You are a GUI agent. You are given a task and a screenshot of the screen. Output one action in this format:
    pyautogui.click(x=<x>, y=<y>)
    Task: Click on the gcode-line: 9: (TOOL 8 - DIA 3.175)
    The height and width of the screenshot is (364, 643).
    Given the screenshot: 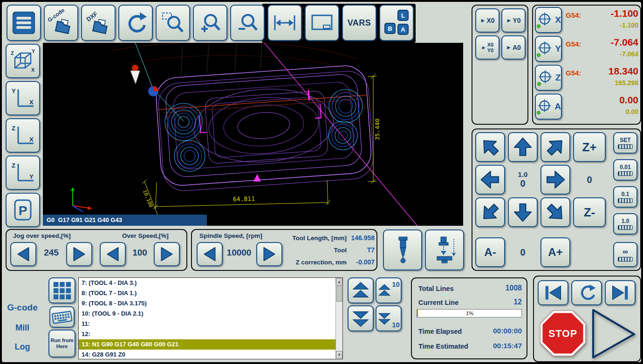 What is the action you would take?
    pyautogui.click(x=207, y=303)
    